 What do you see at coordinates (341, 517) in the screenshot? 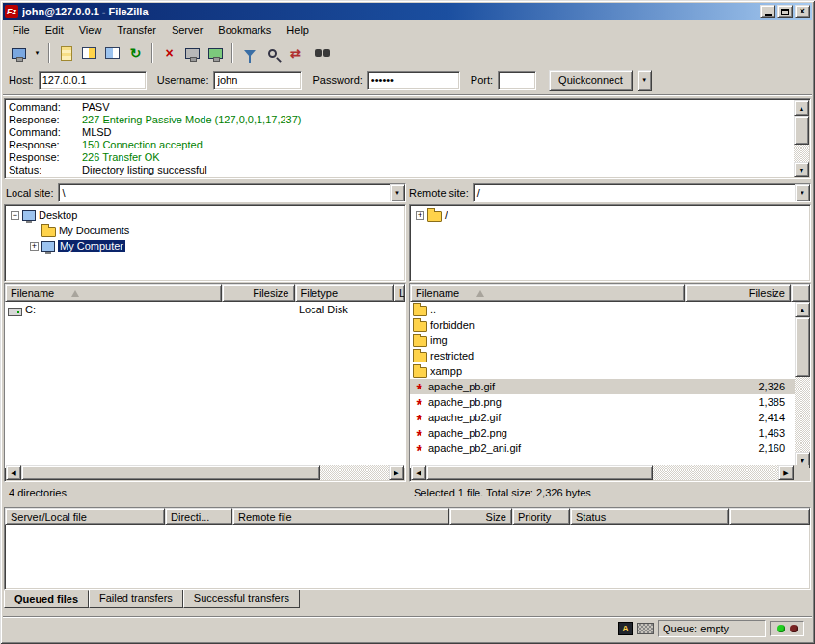
I see `column-header-remote-file: Remote file` at bounding box center [341, 517].